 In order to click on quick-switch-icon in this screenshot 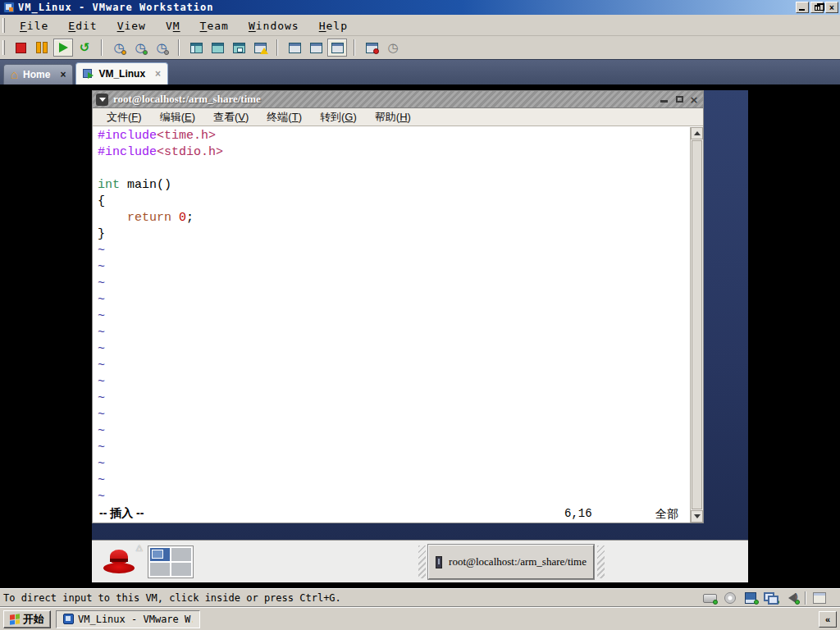, I will do `click(239, 48)`.